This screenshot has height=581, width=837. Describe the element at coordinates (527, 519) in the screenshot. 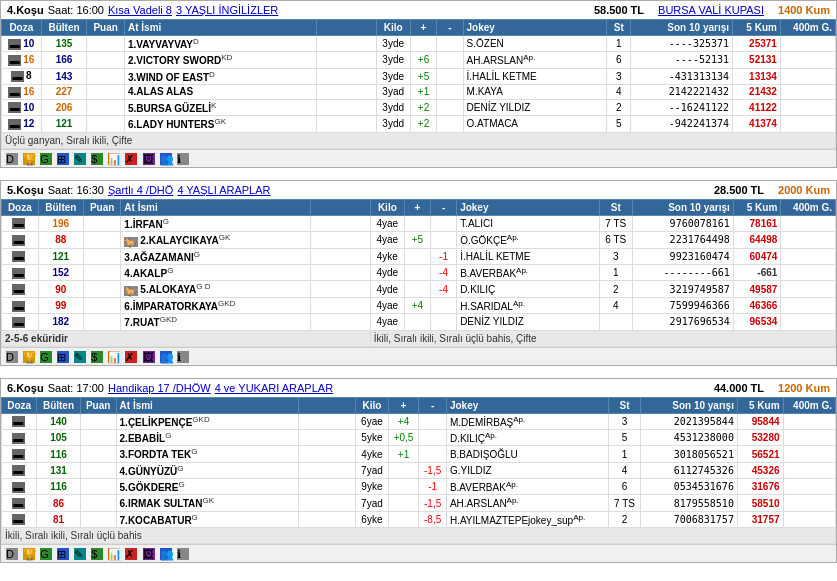

I see `horse-jokey-6: H.AYILMAZTEPEjokey_supAp.` at that location.